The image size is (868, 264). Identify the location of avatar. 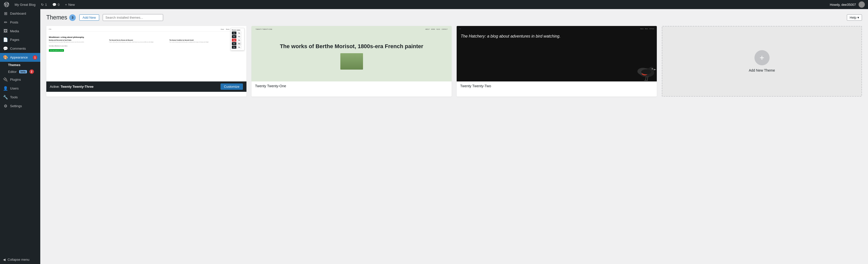
(862, 5).